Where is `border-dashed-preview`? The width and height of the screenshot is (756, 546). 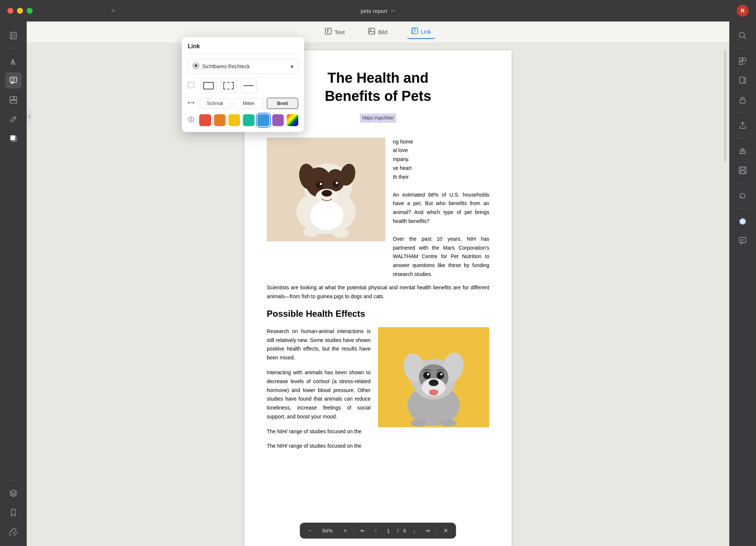
border-dashed-preview is located at coordinates (229, 86).